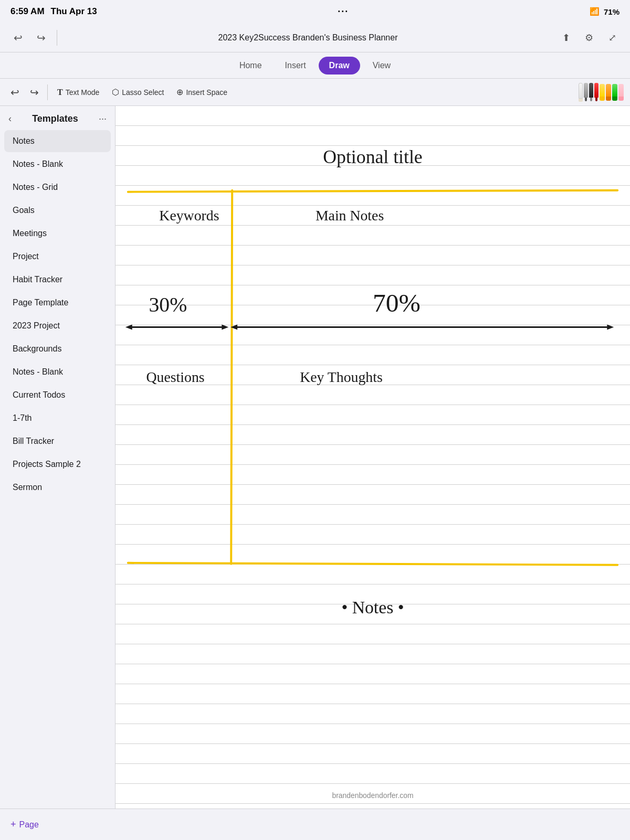 This screenshot has width=630, height=840. I want to click on battery-level: 71%, so click(612, 12).